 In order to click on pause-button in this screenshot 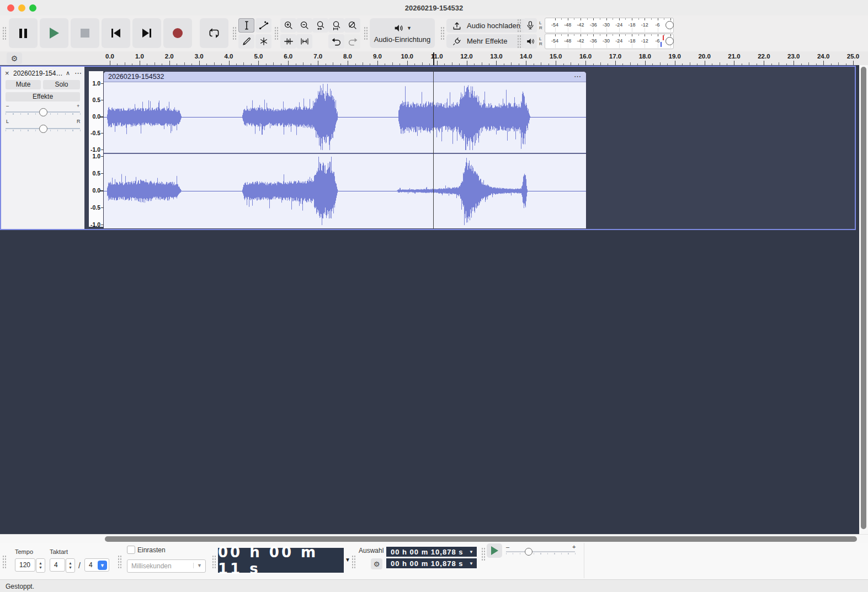, I will do `click(23, 33)`.